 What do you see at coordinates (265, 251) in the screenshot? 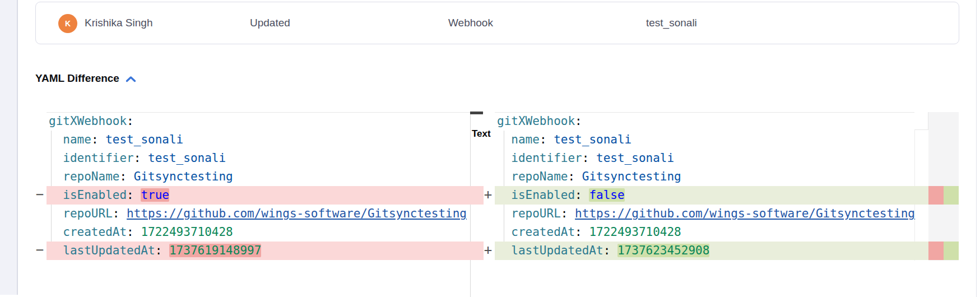
I see `code-line-content: lastUpdatedAt: 1737619148997` at bounding box center [265, 251].